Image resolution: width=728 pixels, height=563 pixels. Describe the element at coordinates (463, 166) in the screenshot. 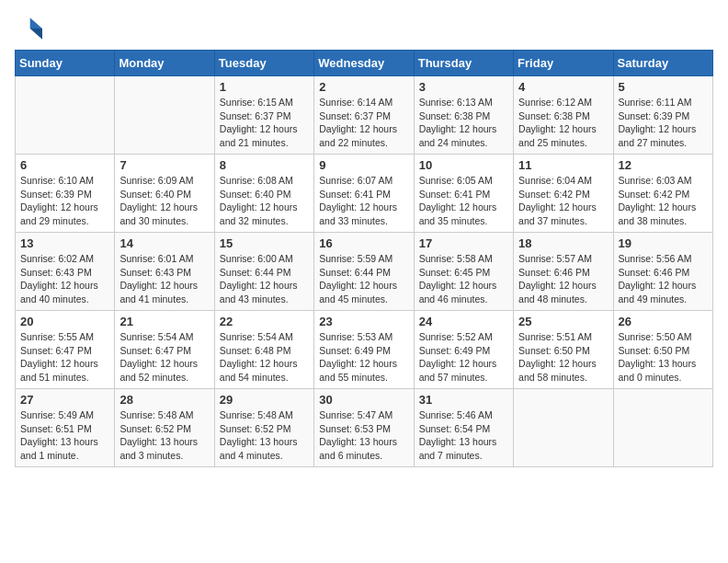

I see `day-number: 10` at that location.